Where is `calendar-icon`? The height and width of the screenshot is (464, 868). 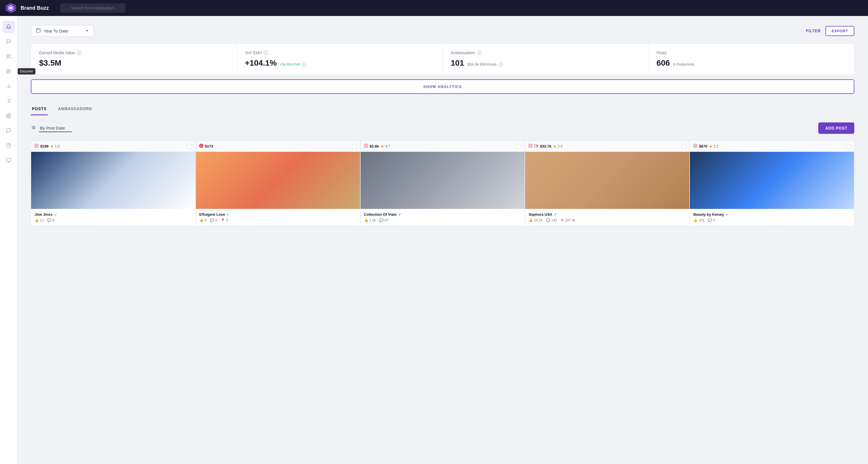 calendar-icon is located at coordinates (38, 31).